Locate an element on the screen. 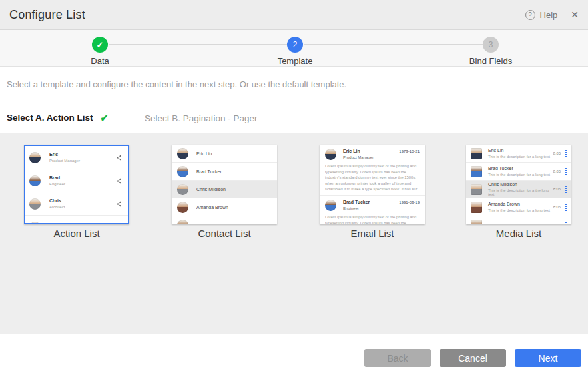 The image size is (588, 373). template-card-email-list: Eric Lin Product Manager 1973-10-21 Lore… is located at coordinates (372, 185).